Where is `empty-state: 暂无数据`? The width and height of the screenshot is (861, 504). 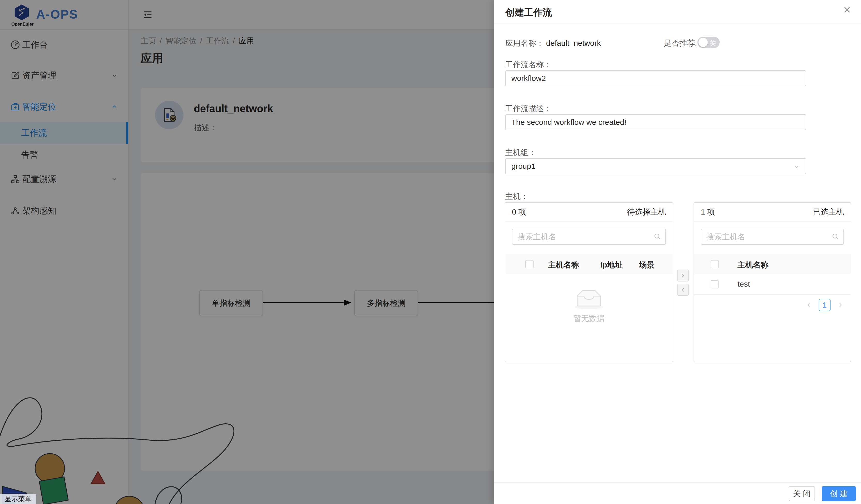 empty-state: 暂无数据 is located at coordinates (589, 306).